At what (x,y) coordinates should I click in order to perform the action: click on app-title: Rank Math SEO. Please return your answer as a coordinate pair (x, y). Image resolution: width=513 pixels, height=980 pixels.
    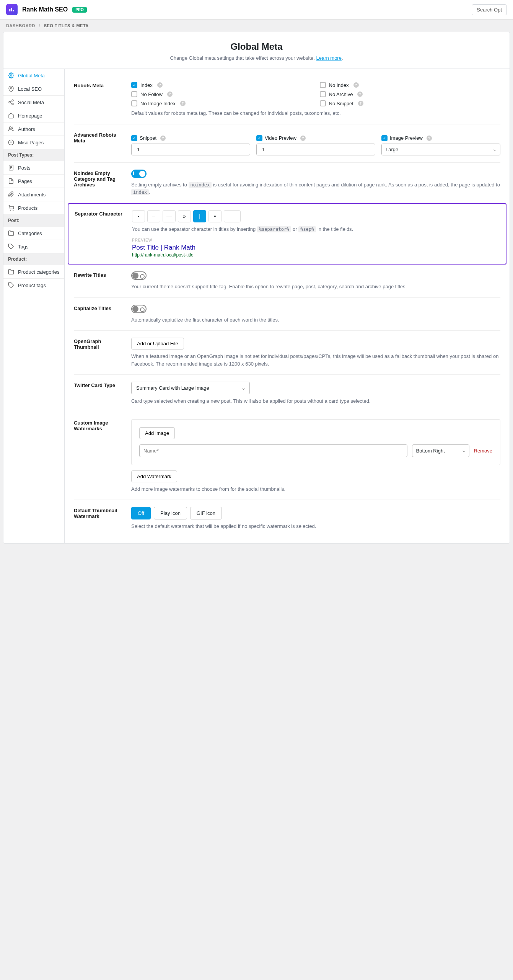
    Looking at the image, I should click on (45, 10).